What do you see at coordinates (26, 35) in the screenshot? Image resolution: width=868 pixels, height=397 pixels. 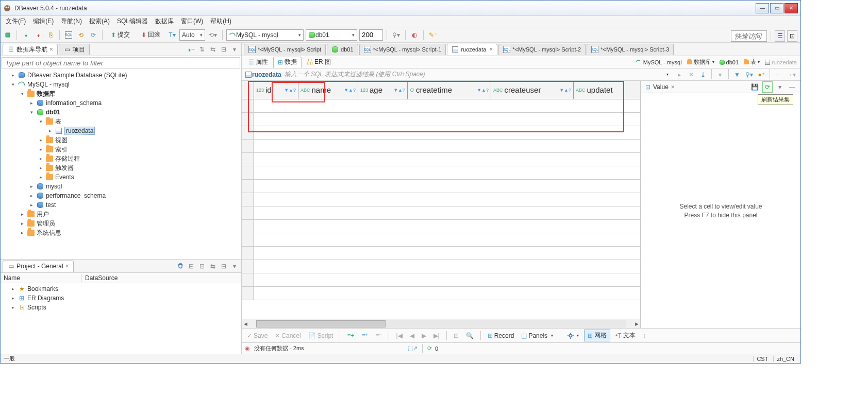 I see `new-sql-icon: ⬧` at bounding box center [26, 35].